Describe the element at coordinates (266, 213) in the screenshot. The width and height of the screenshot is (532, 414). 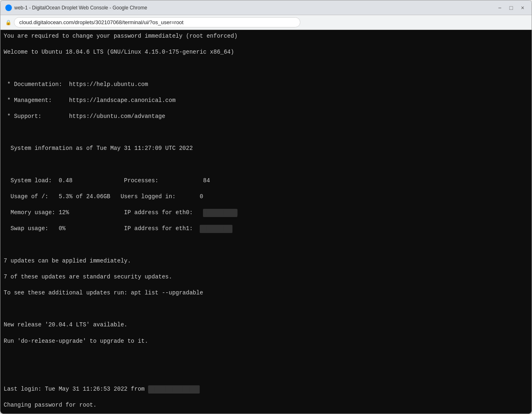
I see `terminal-line-12: Memory usage: 12% IP address for eth0: █…` at that location.